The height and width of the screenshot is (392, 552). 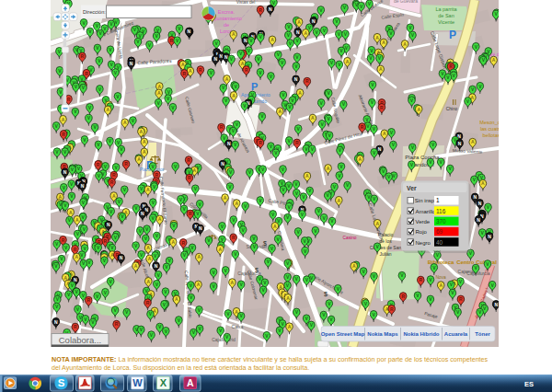 I want to click on svg-text: de, so click(x=226, y=25).